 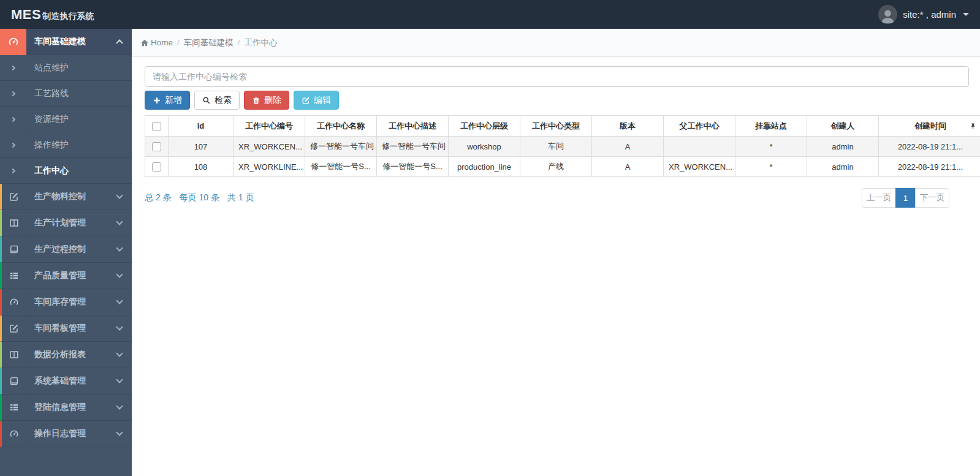 I want to click on breadcrumb-current: 工作中心, so click(x=261, y=43).